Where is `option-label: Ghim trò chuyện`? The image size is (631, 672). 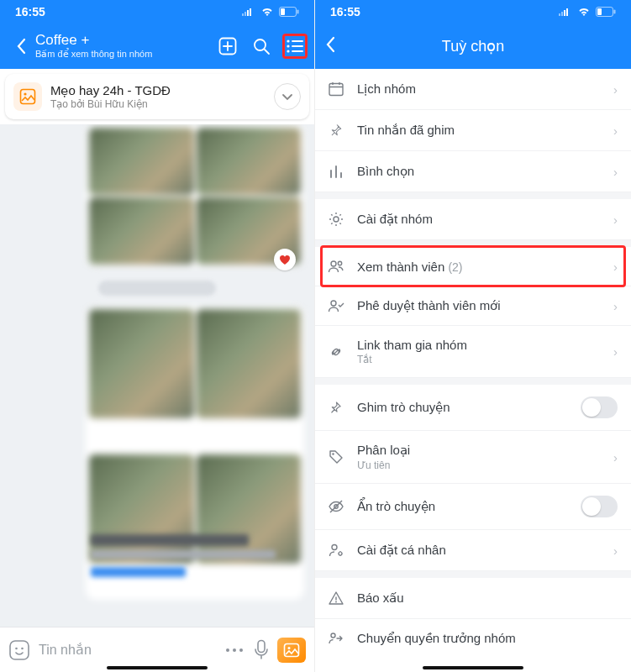 option-label: Ghim trò chuyện is located at coordinates (463, 407).